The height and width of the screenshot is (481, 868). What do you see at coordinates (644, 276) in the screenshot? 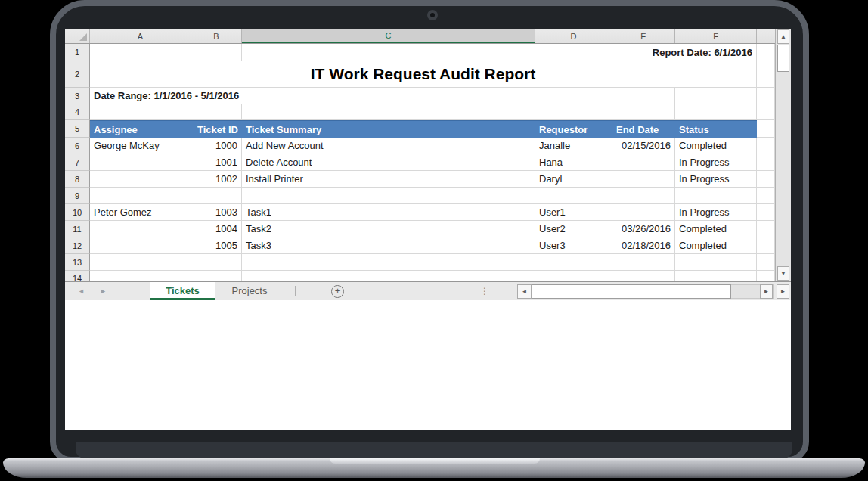
I see `cell-e14` at bounding box center [644, 276].